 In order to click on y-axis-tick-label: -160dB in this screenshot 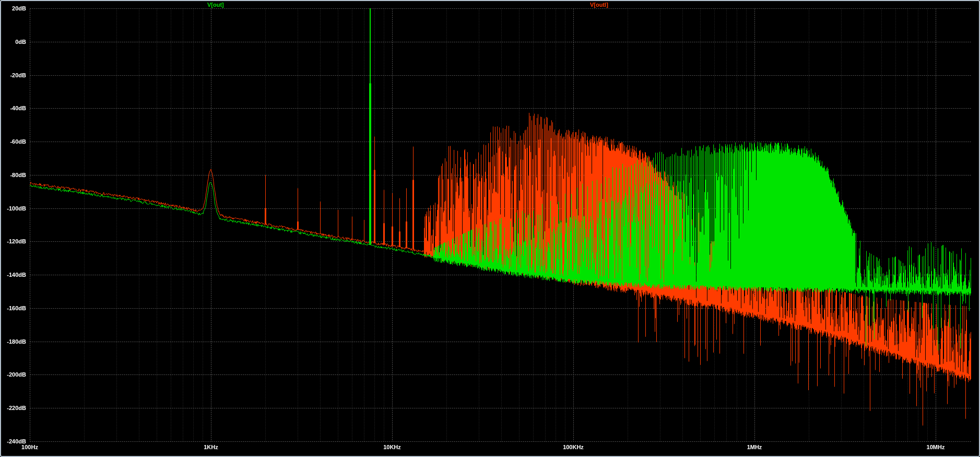, I will do `click(14, 308)`.